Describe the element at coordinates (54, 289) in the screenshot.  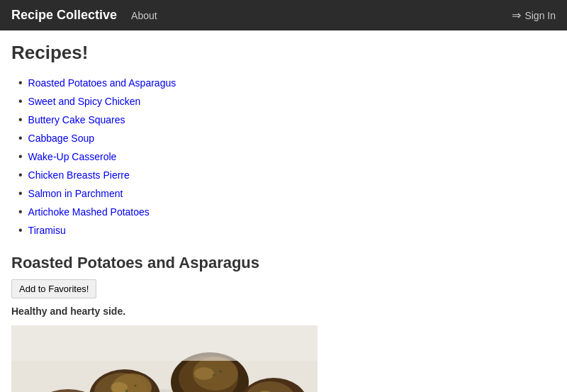
I see `add-favorites-button: Add to Favorites!` at that location.